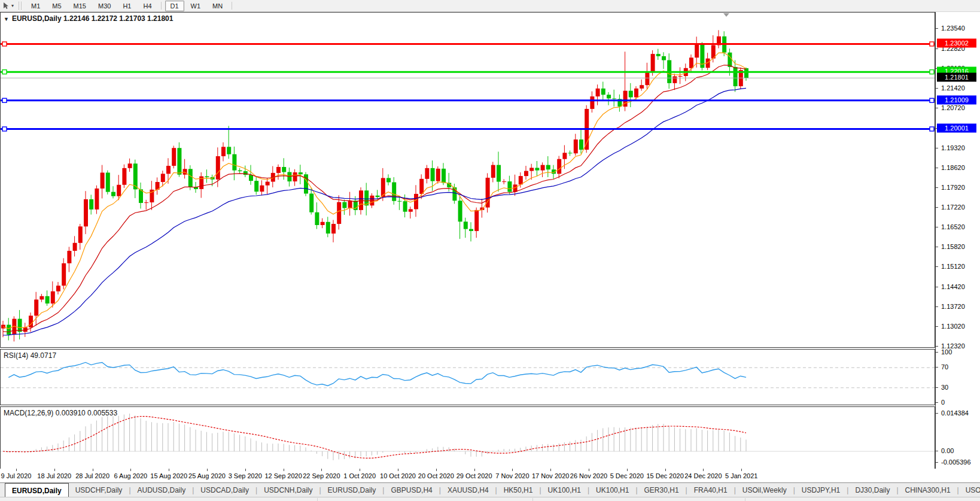 The width and height of the screenshot is (980, 501). I want to click on price-level-tag: 1.23002, so click(957, 43).